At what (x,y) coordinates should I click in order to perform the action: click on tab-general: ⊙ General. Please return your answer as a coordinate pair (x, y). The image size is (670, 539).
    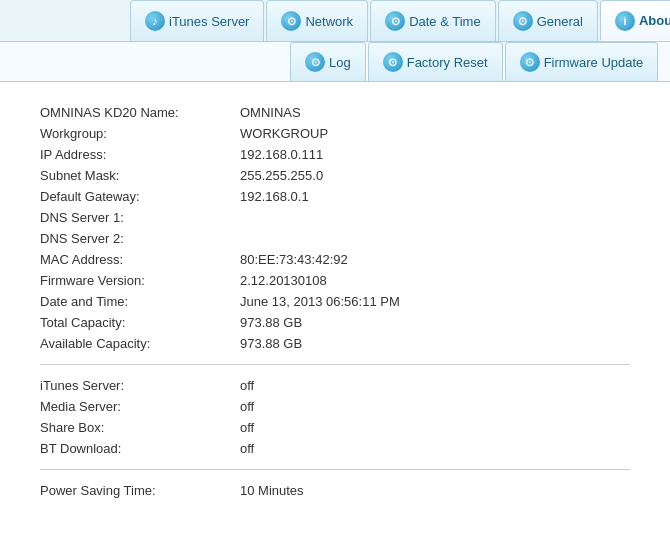
    Looking at the image, I should click on (548, 20).